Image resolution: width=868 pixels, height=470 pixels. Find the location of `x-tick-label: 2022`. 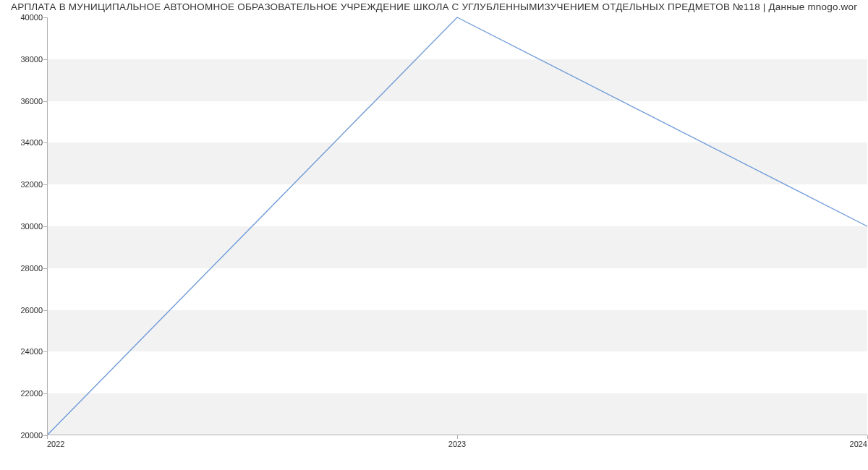

x-tick-label: 2022 is located at coordinates (56, 444).